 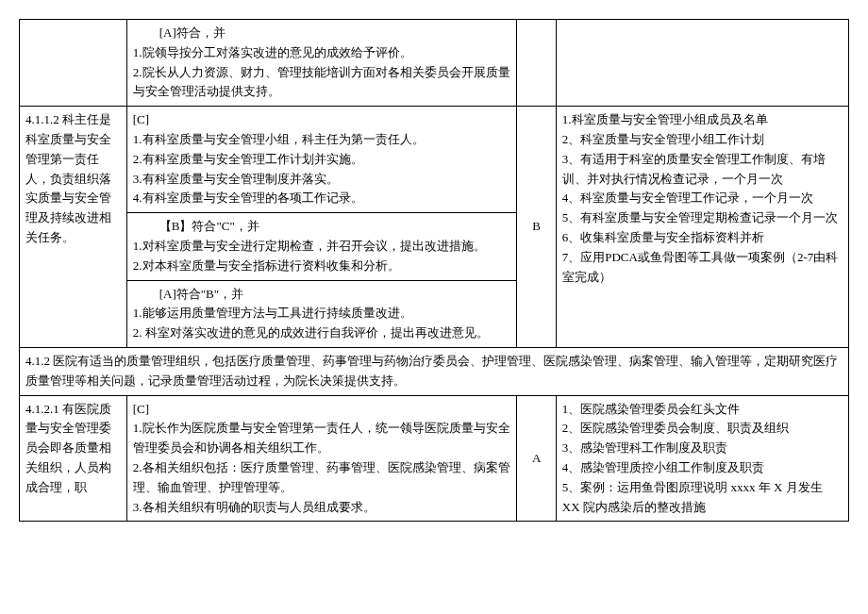 I want to click on text-line: 1.对科室质量与安全进行定期检查，并召开会议，提出改进措施。, so click(x=323, y=247).